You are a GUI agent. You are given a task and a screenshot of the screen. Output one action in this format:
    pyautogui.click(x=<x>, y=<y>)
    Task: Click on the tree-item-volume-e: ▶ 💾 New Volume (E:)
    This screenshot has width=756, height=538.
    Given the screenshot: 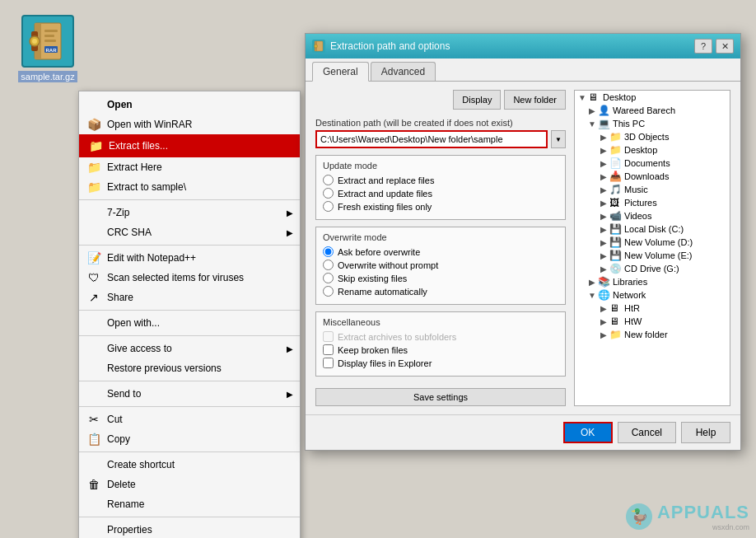 What is the action you would take?
    pyautogui.click(x=652, y=255)
    